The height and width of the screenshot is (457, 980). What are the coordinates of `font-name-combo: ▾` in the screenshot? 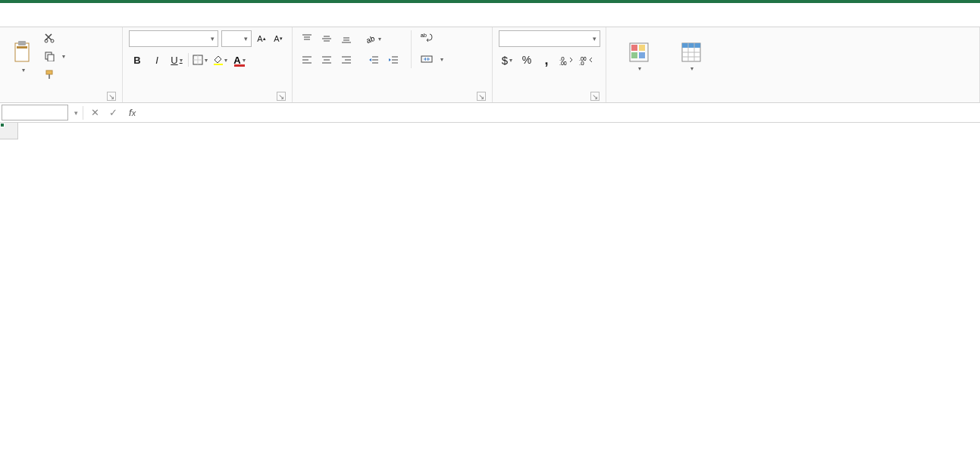 It's located at (174, 39).